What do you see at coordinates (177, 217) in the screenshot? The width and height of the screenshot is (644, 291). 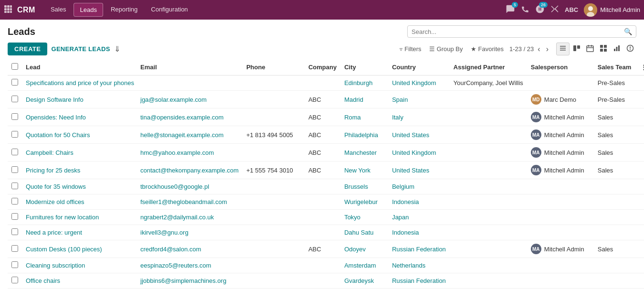 I see `email-link: ngrabert2@dailymail.co.uk` at bounding box center [177, 217].